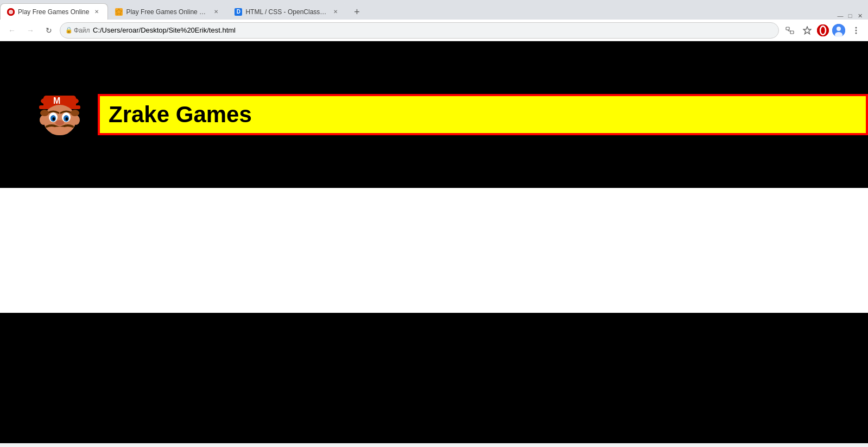  I want to click on site-title: Zrake Games, so click(180, 114).